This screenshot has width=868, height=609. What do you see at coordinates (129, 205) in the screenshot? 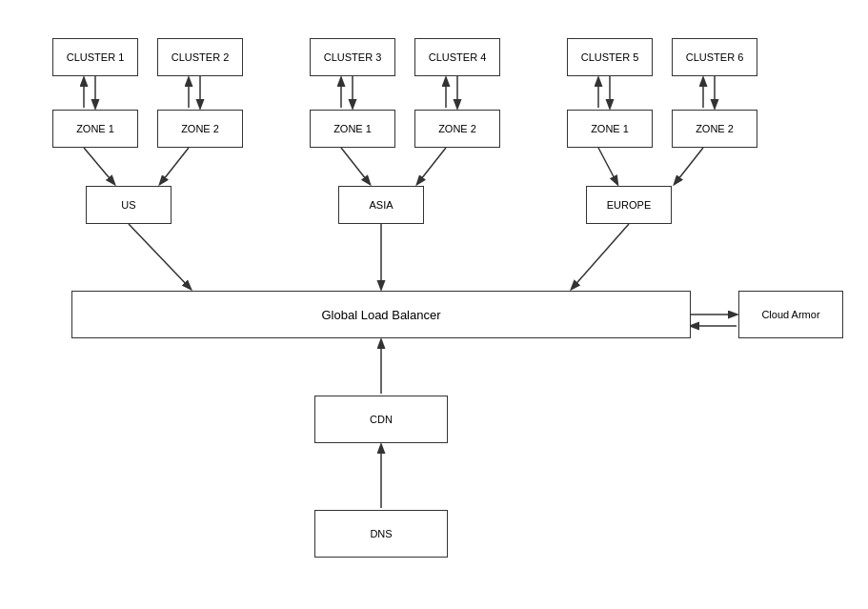
I see `us-box: US` at bounding box center [129, 205].